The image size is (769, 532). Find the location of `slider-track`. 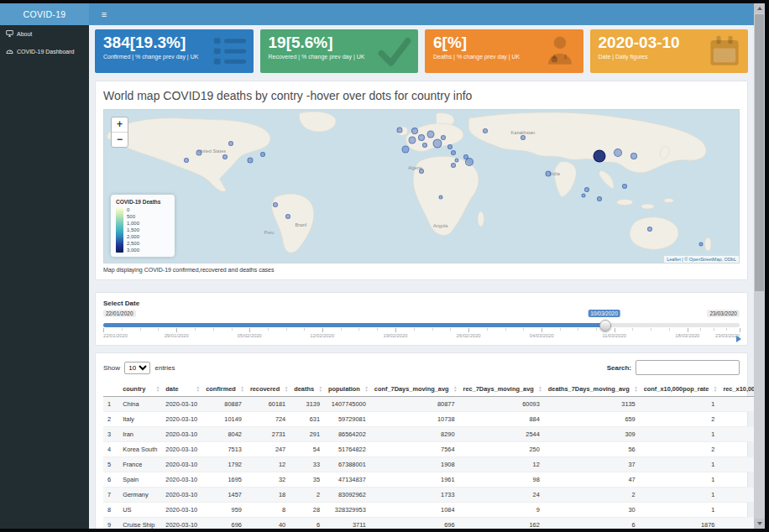

slider-track is located at coordinates (421, 326).